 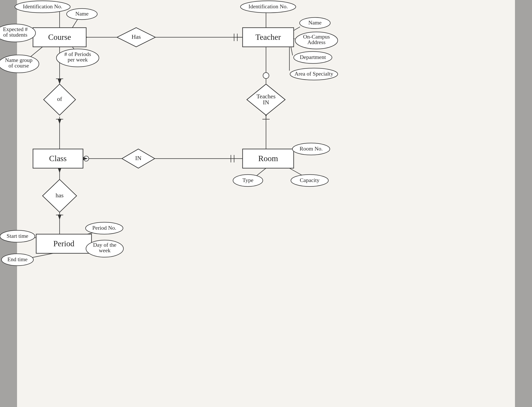 I want to click on course-periods-label1: # of Periods, so click(x=77, y=54).